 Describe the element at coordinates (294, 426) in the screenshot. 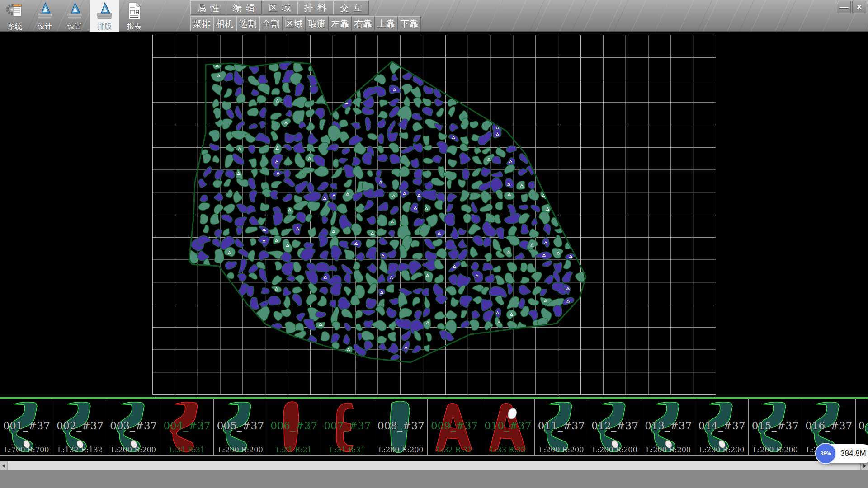

I see `piece-id-label: 006_#37` at that location.